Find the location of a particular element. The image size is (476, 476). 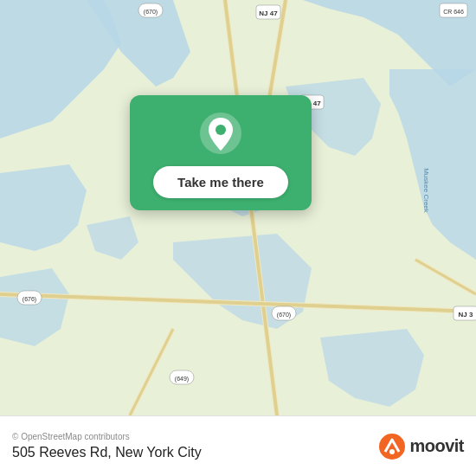

svg-text: NJ 47 is located at coordinates (268, 14).